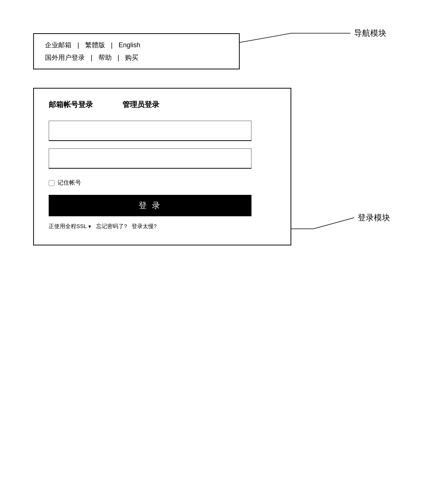  What do you see at coordinates (95, 45) in the screenshot?
I see `nav-traditional: 繁體版` at bounding box center [95, 45].